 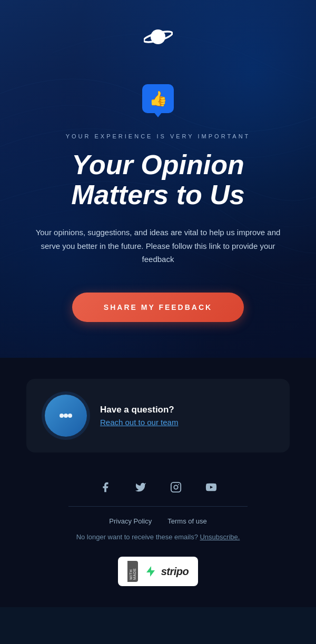 I want to click on instagram-icon, so click(x=176, y=487).